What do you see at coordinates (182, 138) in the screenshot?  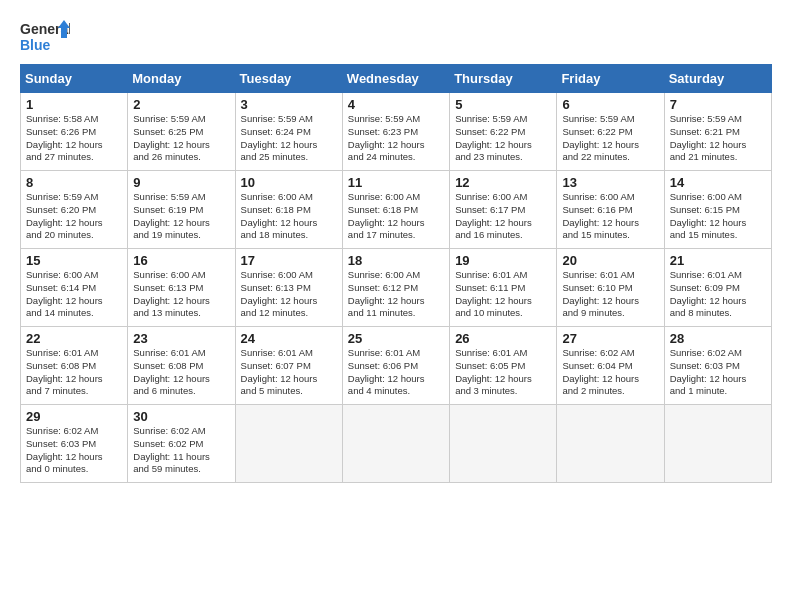 I see `day-info: Sunrise: 5:59 AM Sunset: 6:25 PM Dayligh…` at bounding box center [182, 138].